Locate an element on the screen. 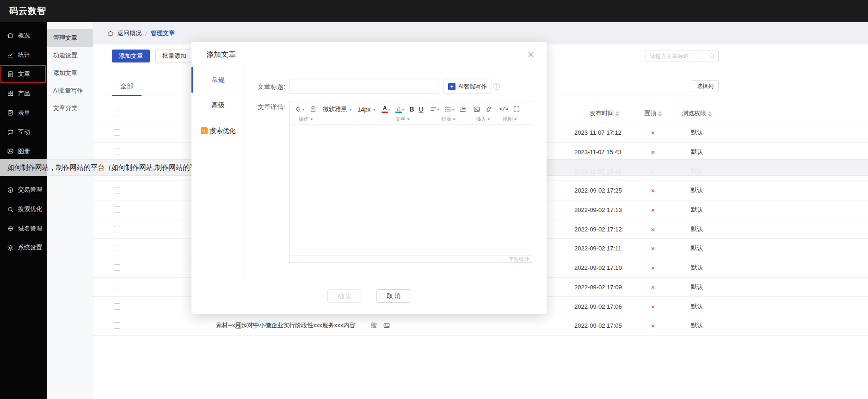 The width and height of the screenshot is (868, 399). image-icon is located at coordinates (387, 325).